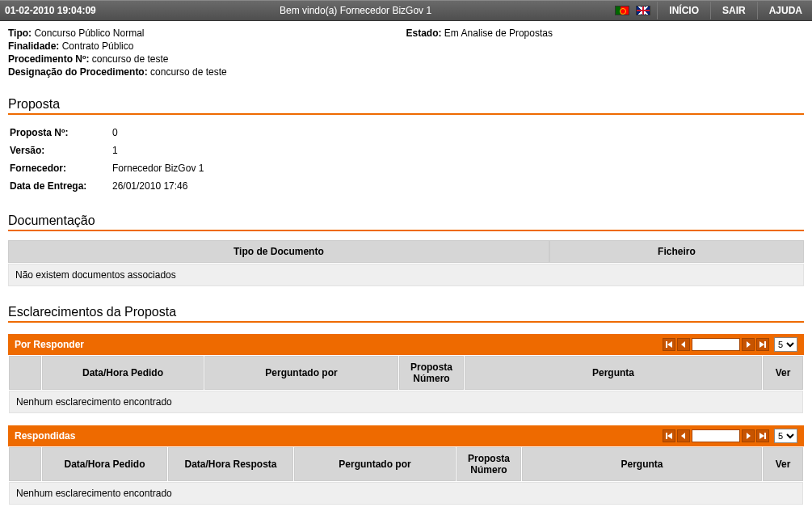 This screenshot has height=520, width=812. Describe the element at coordinates (60, 150) in the screenshot. I see `versao-label: Versão:` at that location.